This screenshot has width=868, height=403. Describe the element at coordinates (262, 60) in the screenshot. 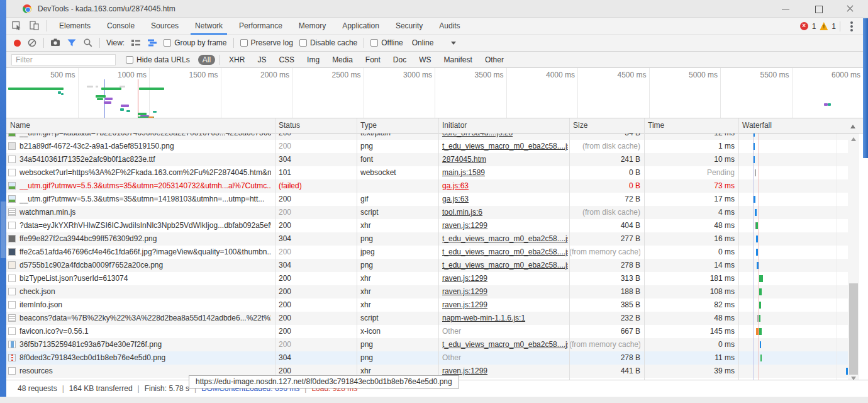

I see `filter-type-js: JS` at that location.